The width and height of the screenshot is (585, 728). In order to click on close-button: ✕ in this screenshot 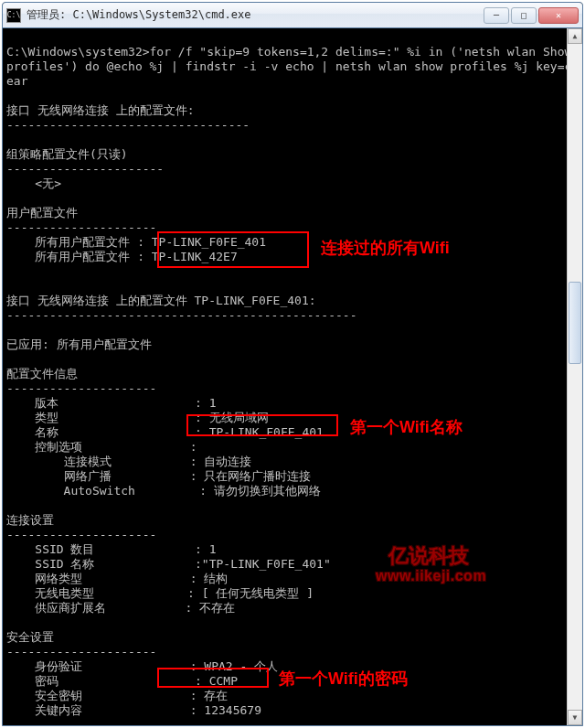, I will do `click(558, 16)`.